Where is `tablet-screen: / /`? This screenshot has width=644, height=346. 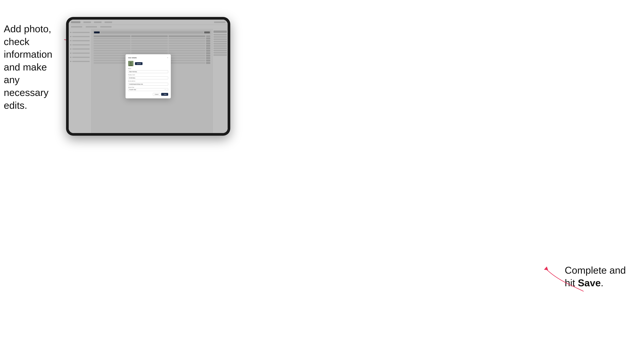
tablet-screen: / / is located at coordinates (148, 76).